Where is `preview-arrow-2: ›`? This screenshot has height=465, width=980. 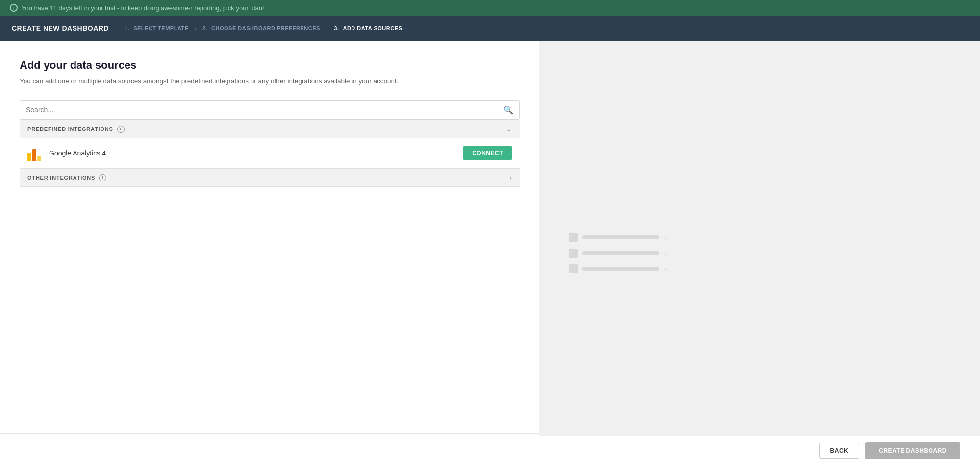
preview-arrow-2: › is located at coordinates (666, 253).